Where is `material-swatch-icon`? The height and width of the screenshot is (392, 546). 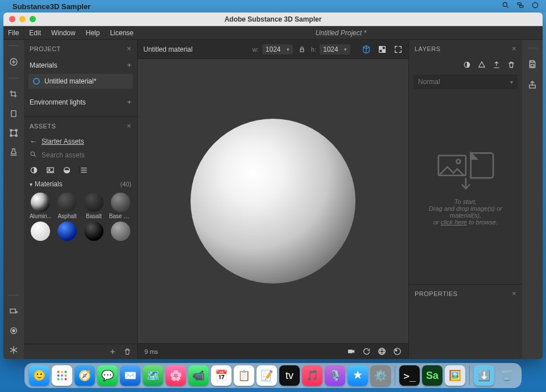 material-swatch-icon is located at coordinates (36, 81).